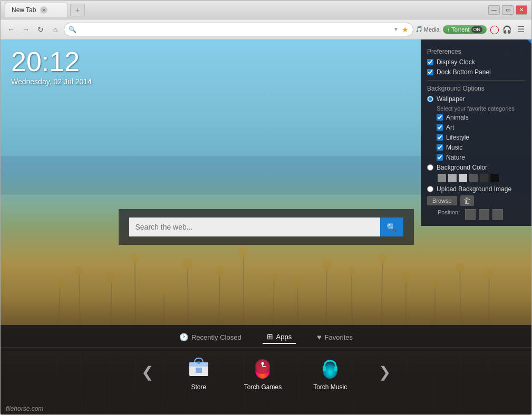  I want to click on reload-button: ↻, so click(41, 29).